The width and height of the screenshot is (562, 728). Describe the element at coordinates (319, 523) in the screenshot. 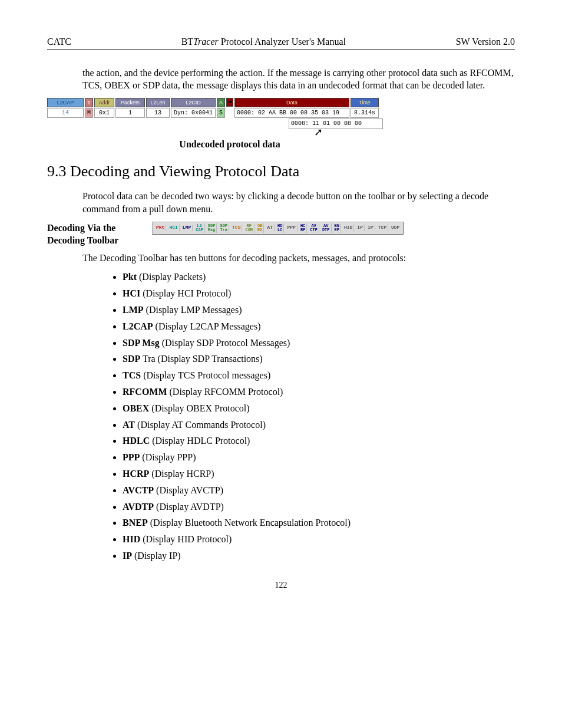

I see `list-item: BNEP (Display Bluetooth Network Encapsul…` at that location.